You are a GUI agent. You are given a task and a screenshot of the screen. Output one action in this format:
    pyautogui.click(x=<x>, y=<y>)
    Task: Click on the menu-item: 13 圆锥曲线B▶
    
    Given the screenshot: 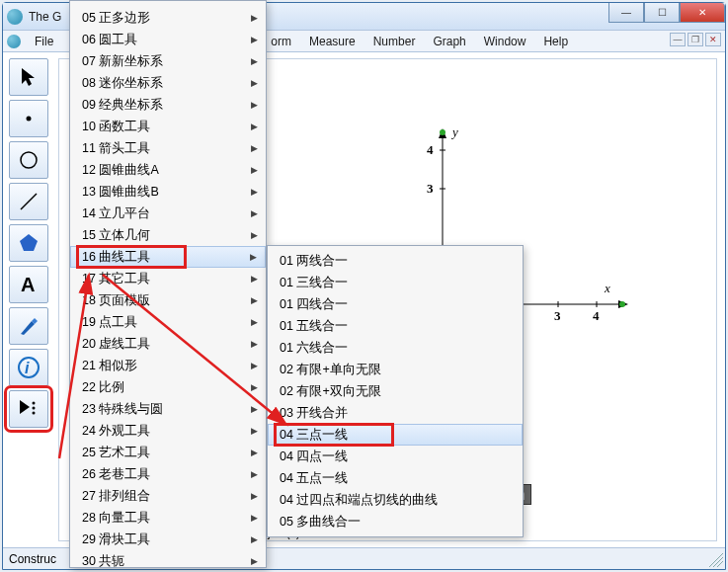 What is the action you would take?
    pyautogui.click(x=168, y=192)
    